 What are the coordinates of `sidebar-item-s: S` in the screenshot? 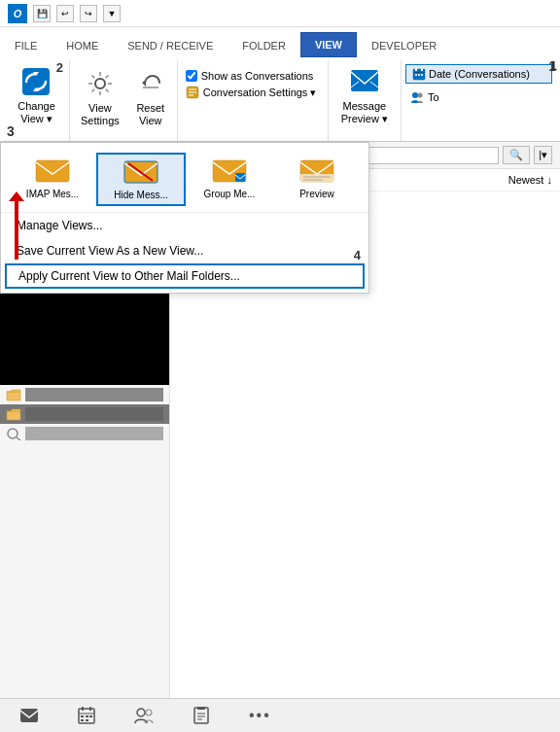 It's located at (85, 434).